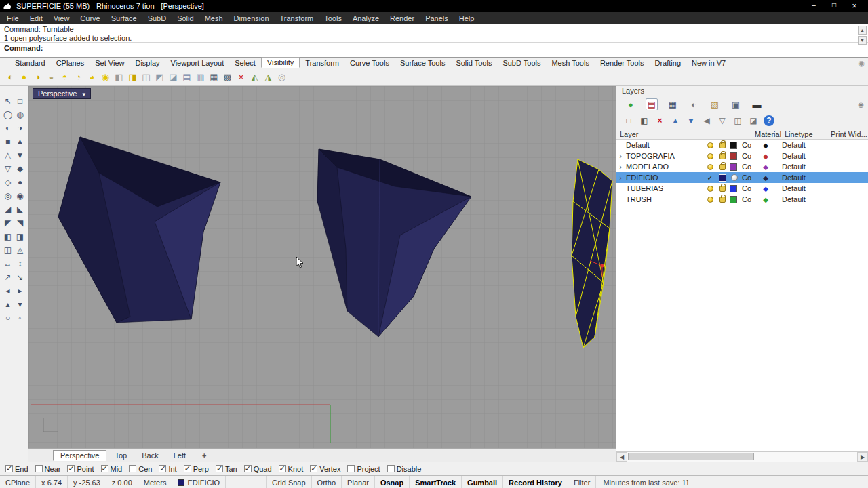 The height and width of the screenshot is (488, 868). Describe the element at coordinates (684, 134) in the screenshot. I see `column-header-layer: Layer` at that location.